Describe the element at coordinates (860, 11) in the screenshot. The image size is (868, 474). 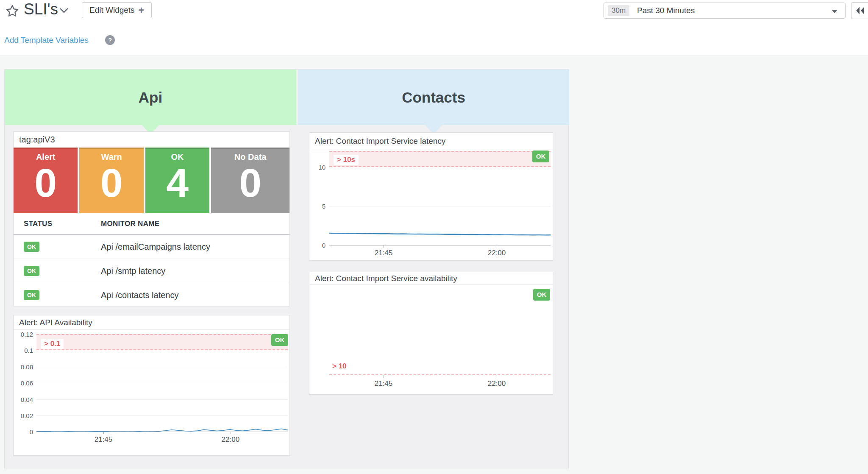
I see `fast-backward-icon` at that location.